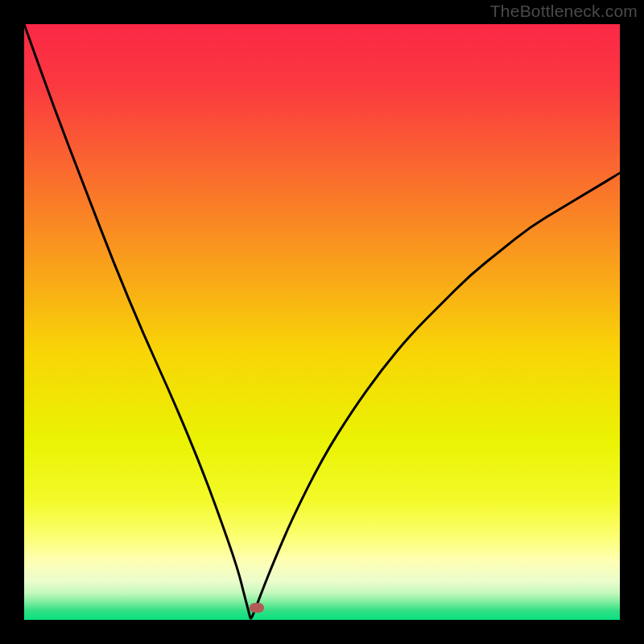 The image size is (644, 644). What do you see at coordinates (564, 11) in the screenshot?
I see `watermark-text: TheBottleneck.com` at bounding box center [564, 11].